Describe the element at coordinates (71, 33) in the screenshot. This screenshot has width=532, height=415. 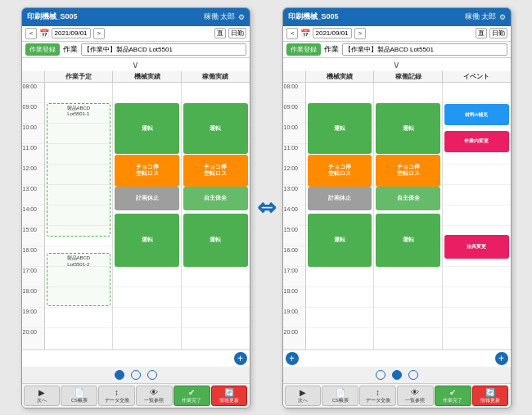
I see `date-field-1: 2021/09/01` at that location.